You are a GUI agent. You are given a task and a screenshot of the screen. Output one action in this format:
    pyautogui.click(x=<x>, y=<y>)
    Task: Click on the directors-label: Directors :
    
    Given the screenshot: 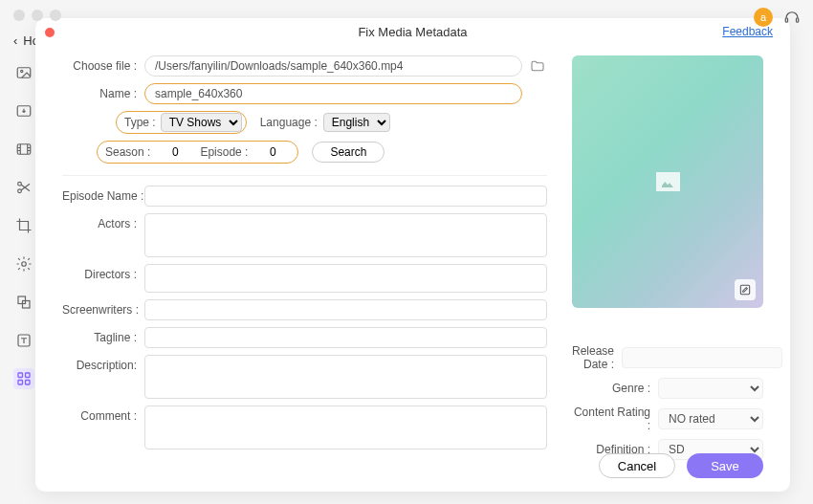 What is the action you would take?
    pyautogui.click(x=103, y=273)
    